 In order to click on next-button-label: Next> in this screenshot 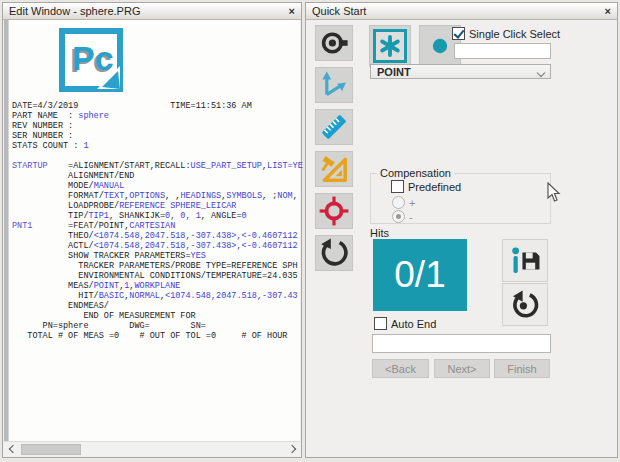, I will do `click(462, 369)`.